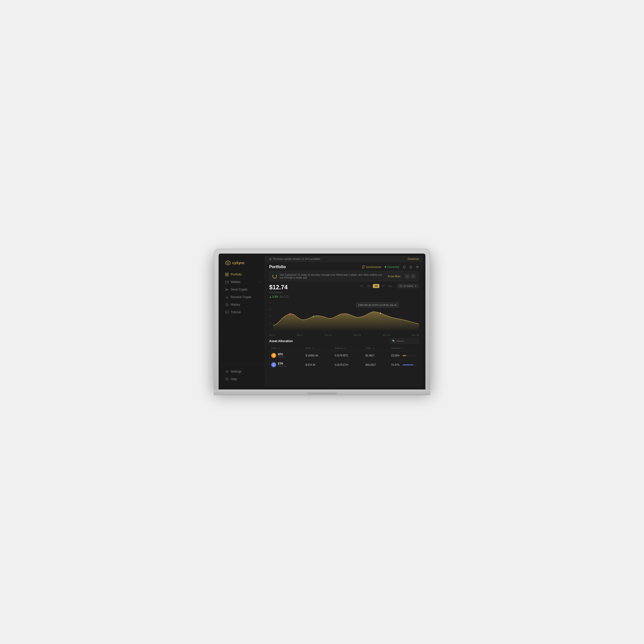  I want to click on asset-section: Asset Allocation 🔍 Asset ⇕, so click(344, 363).